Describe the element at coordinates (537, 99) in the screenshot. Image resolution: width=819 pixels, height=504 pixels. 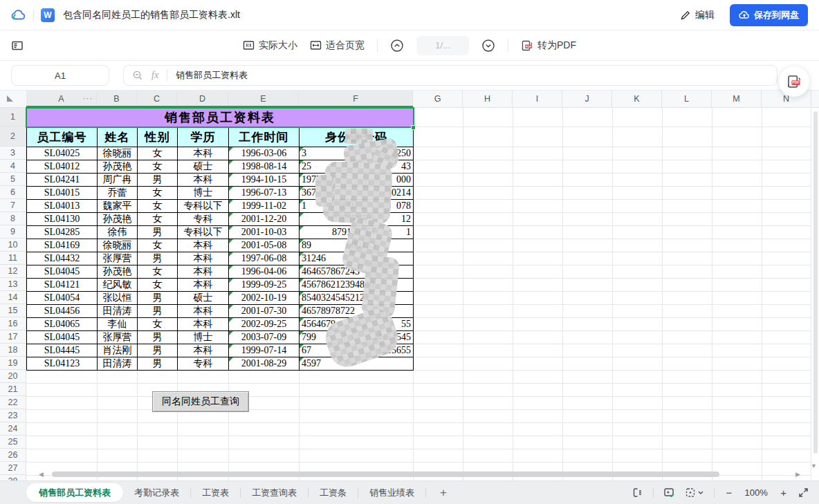
I see `column-header-I: I` at that location.